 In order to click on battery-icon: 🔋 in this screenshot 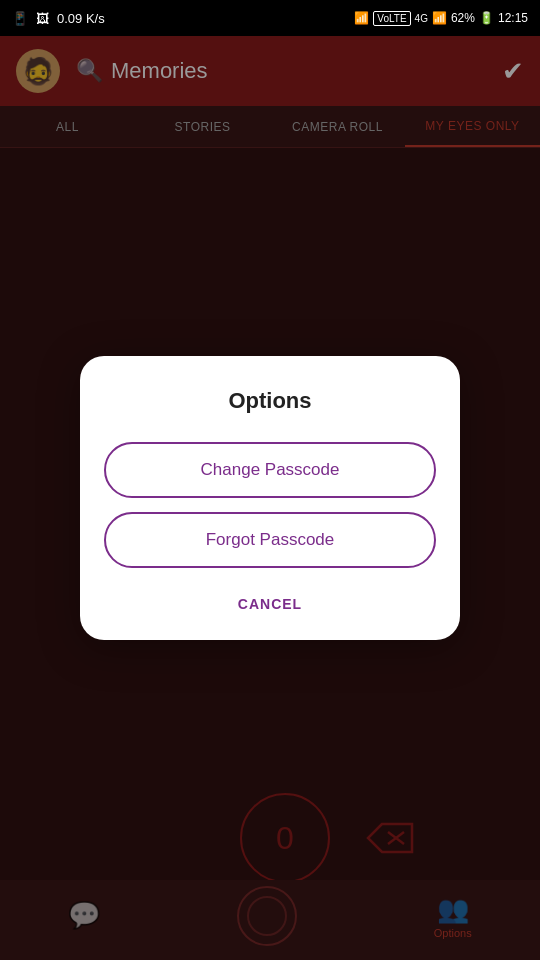, I will do `click(486, 18)`.